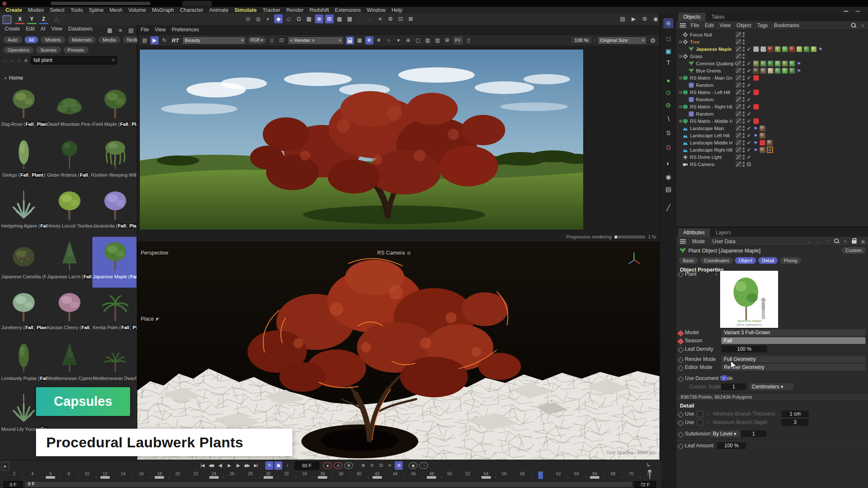  What do you see at coordinates (428, 41) in the screenshot?
I see `compare-icon: ▨` at bounding box center [428, 41].